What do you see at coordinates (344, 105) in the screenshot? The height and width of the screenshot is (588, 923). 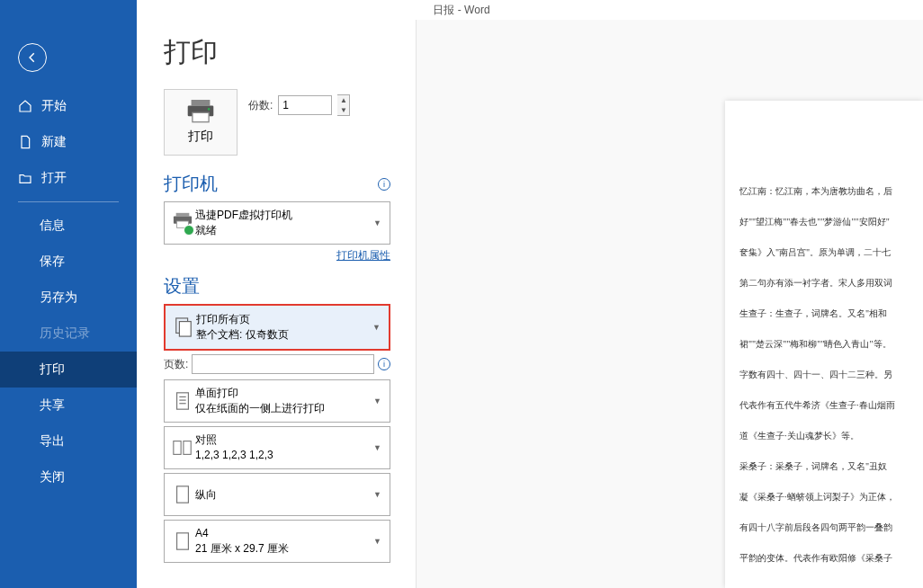 I see `copies-spinner: ▲ ▼` at bounding box center [344, 105].